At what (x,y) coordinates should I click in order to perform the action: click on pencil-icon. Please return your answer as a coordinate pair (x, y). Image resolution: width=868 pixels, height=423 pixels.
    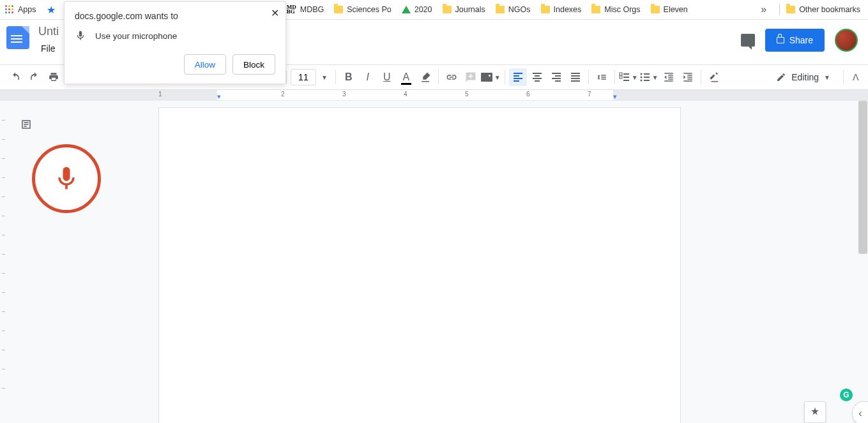
    Looking at the image, I should click on (781, 77).